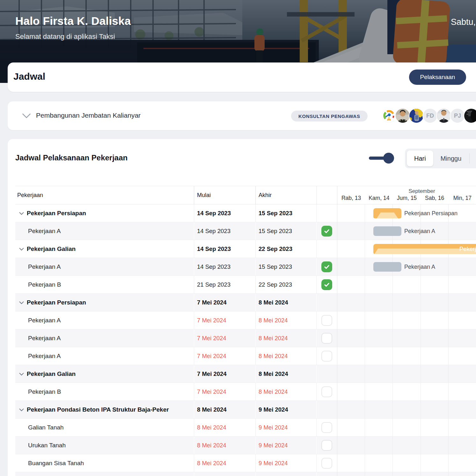  What do you see at coordinates (56, 463) in the screenshot?
I see `task-name: Buangan Sisa Tanah` at bounding box center [56, 463].